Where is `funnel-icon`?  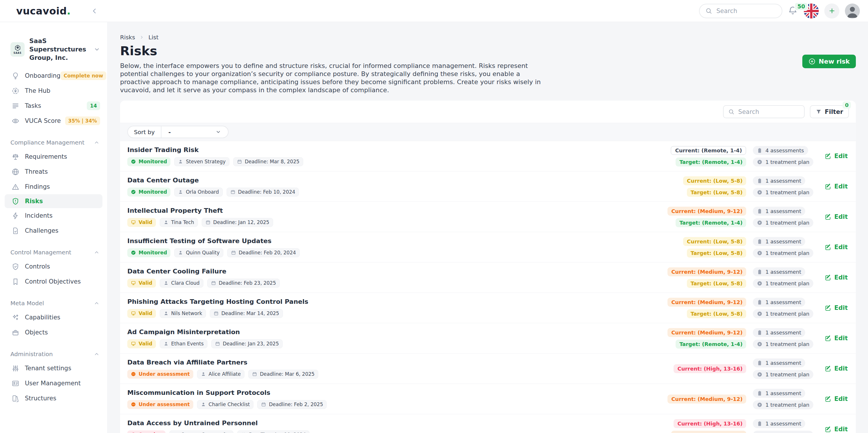
funnel-icon is located at coordinates (819, 112).